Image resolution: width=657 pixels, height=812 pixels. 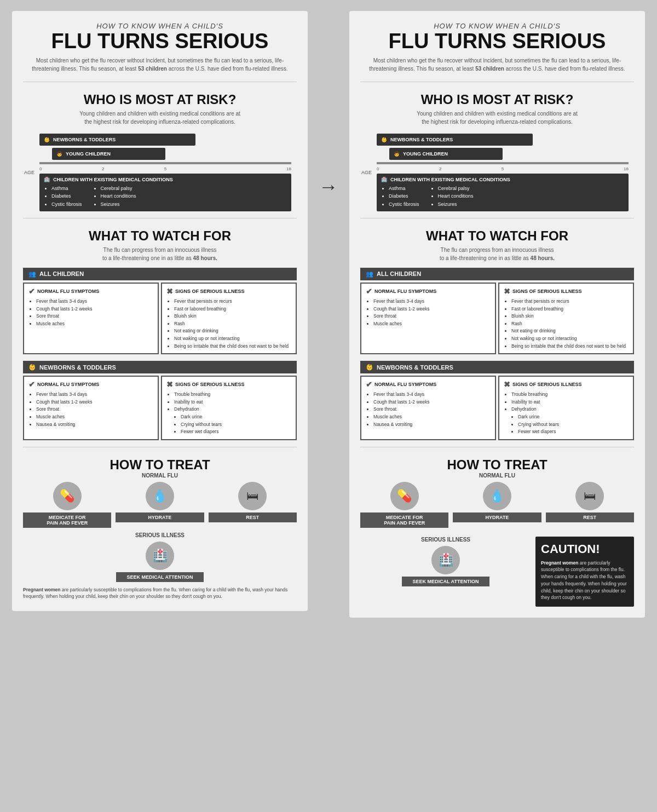 What do you see at coordinates (497, 465) in the screenshot?
I see `right-treat-title: HOW TO TREAT` at bounding box center [497, 465].